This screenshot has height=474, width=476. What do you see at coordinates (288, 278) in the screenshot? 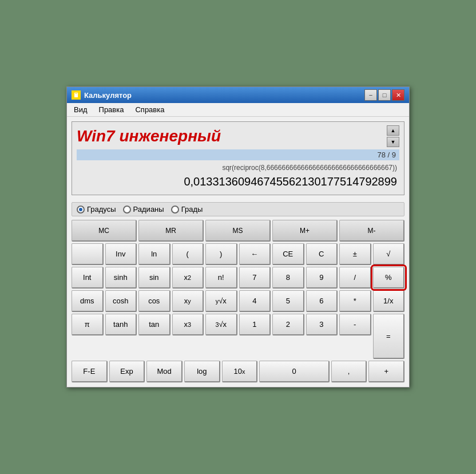
I see `btn-8: 8` at bounding box center [288, 278].